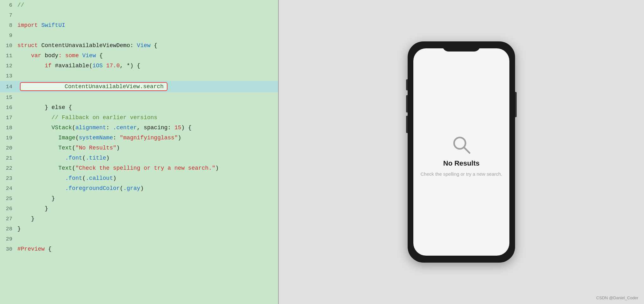  What do you see at coordinates (9, 46) in the screenshot?
I see `line-number: 10` at bounding box center [9, 46].